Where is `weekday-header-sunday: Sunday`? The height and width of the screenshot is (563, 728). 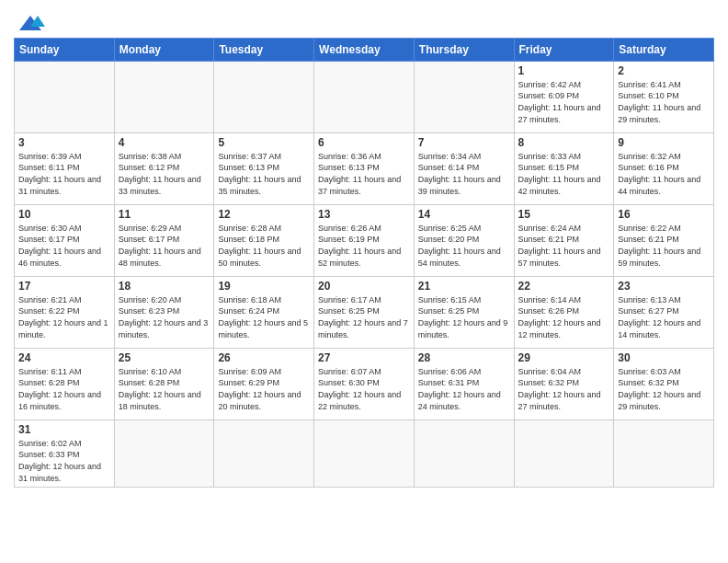 weekday-header-sunday: Sunday is located at coordinates (64, 50).